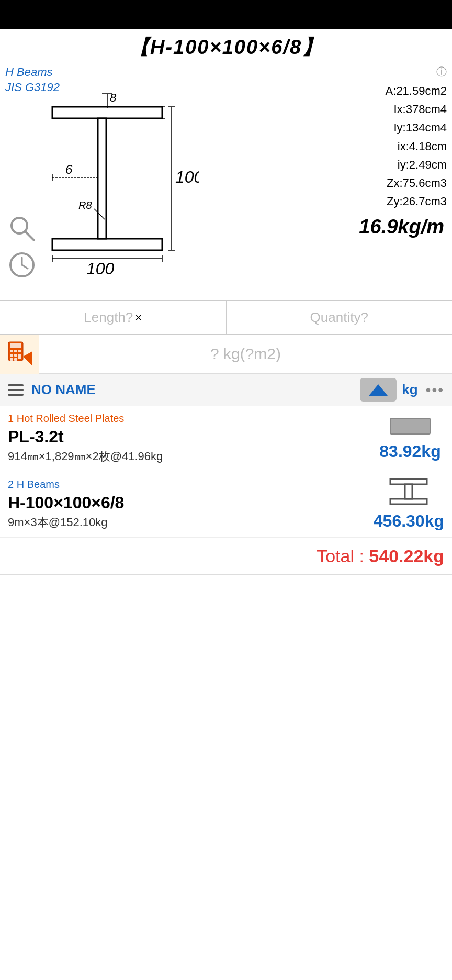 The width and height of the screenshot is (452, 980). Describe the element at coordinates (22, 265) in the screenshot. I see `clock-icon` at that location.